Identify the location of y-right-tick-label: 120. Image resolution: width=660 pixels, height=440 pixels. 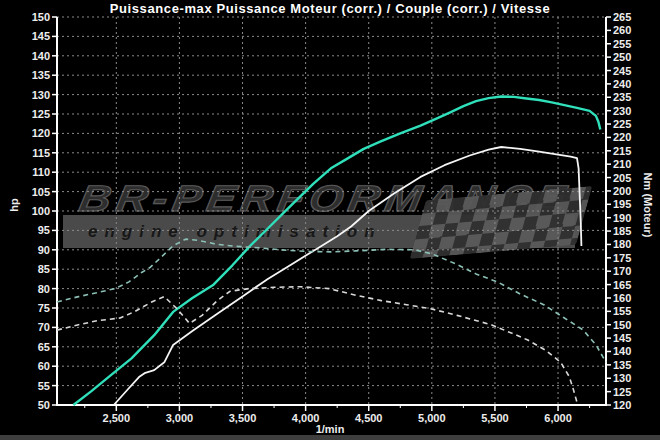
(622, 405).